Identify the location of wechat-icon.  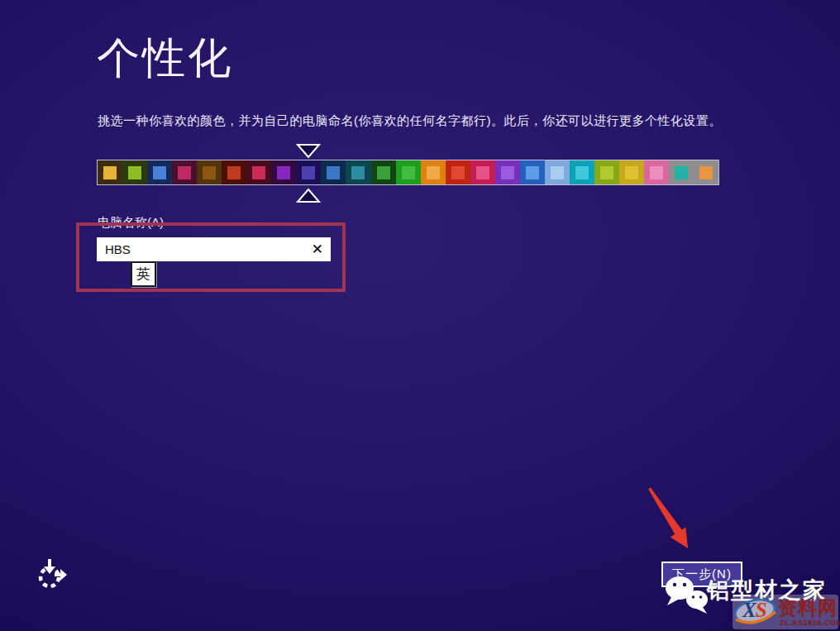
(687, 596).